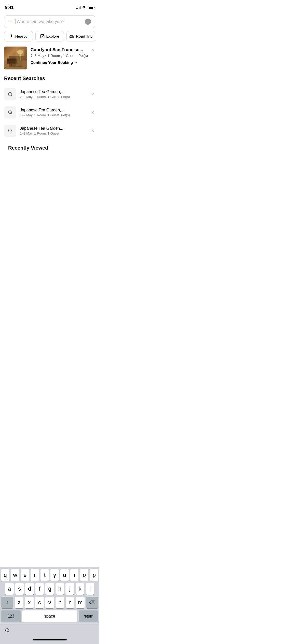 This screenshot has height=644, width=298. What do you see at coordinates (63, 56) in the screenshot?
I see `booking-details: 7–8 May • 1 Room , 1 Guest , Pet(s)` at bounding box center [63, 56].